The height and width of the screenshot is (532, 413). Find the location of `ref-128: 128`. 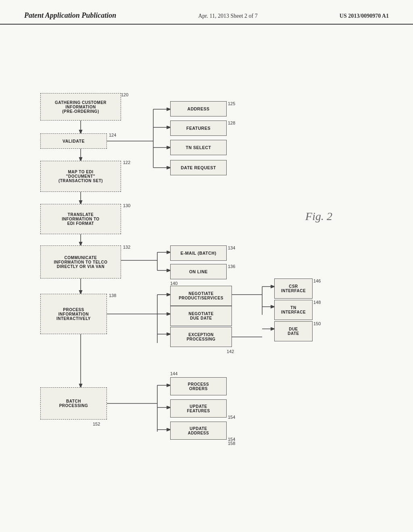

ref-128: 128 is located at coordinates (232, 123).